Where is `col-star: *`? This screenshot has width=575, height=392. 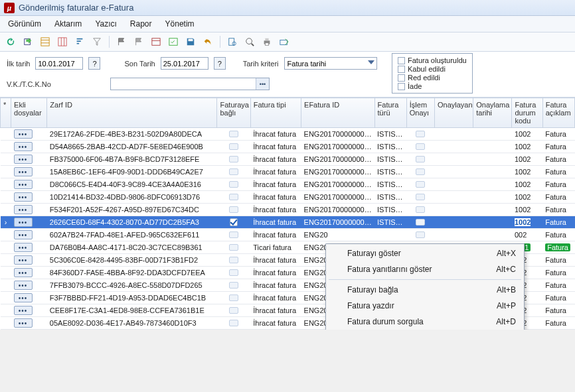 col-star: * is located at coordinates (6, 113).